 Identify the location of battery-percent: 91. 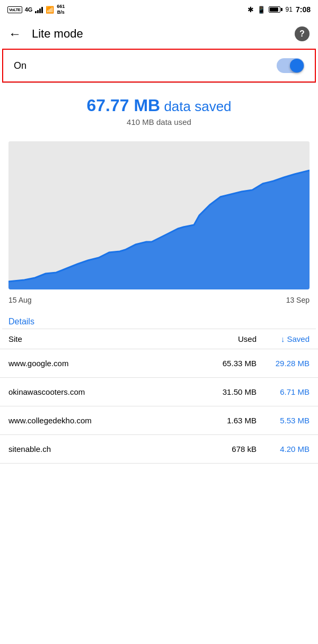
(289, 10).